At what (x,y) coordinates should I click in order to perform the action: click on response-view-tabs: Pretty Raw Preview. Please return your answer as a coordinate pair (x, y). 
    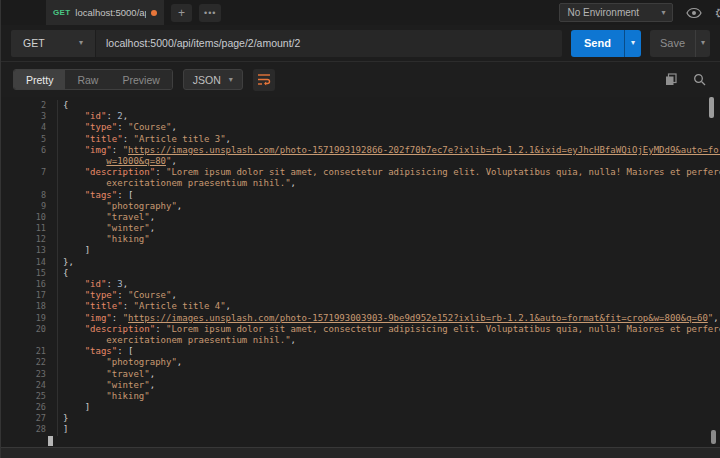
    Looking at the image, I should click on (93, 80).